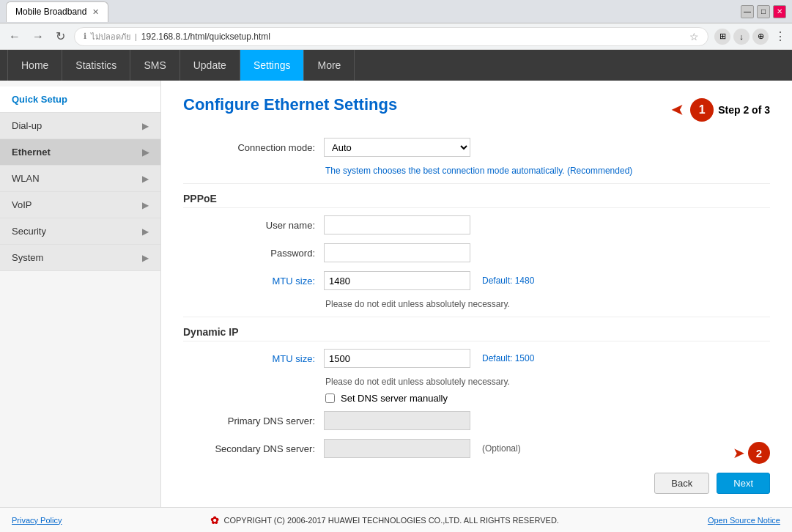 Image resolution: width=792 pixels, height=532 pixels. What do you see at coordinates (330, 399) in the screenshot?
I see `set-dns-checkbox` at bounding box center [330, 399].